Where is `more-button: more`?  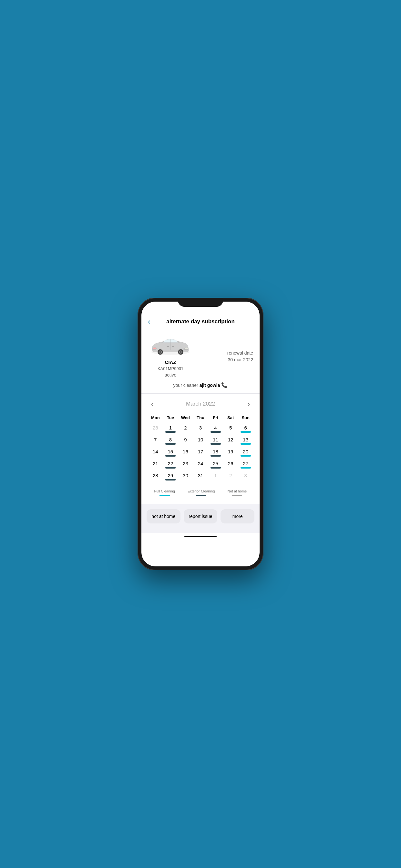
more-button: more is located at coordinates (237, 516).